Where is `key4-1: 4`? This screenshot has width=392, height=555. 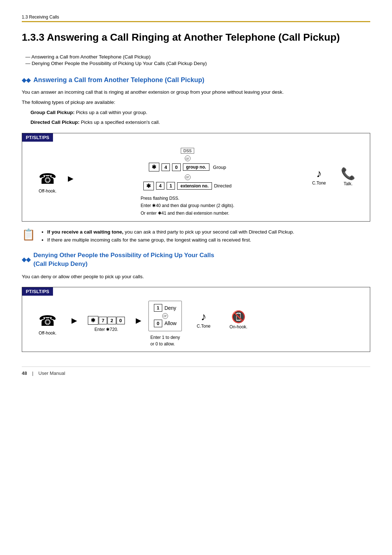 key4-1: 4 is located at coordinates (166, 167).